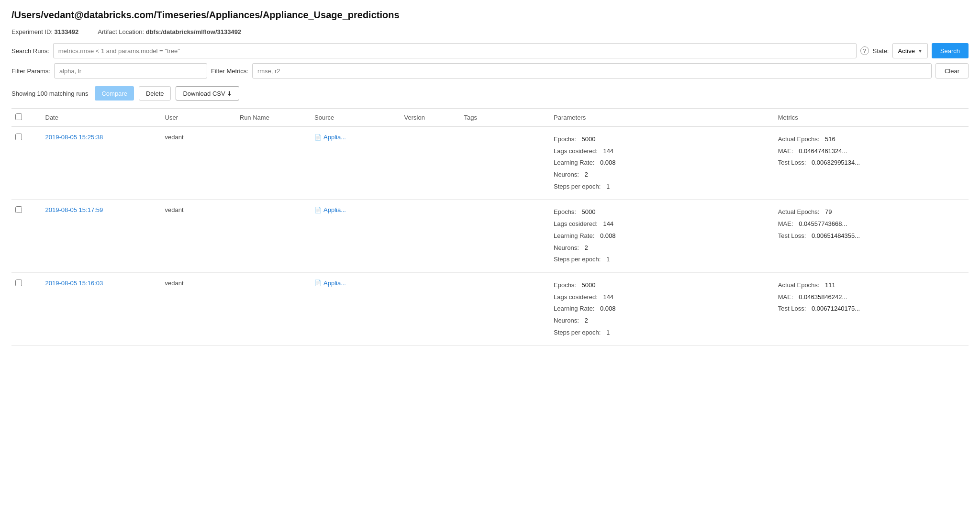  I want to click on filter-row: Filter Params: Filter Metrics: Clear, so click(490, 71).